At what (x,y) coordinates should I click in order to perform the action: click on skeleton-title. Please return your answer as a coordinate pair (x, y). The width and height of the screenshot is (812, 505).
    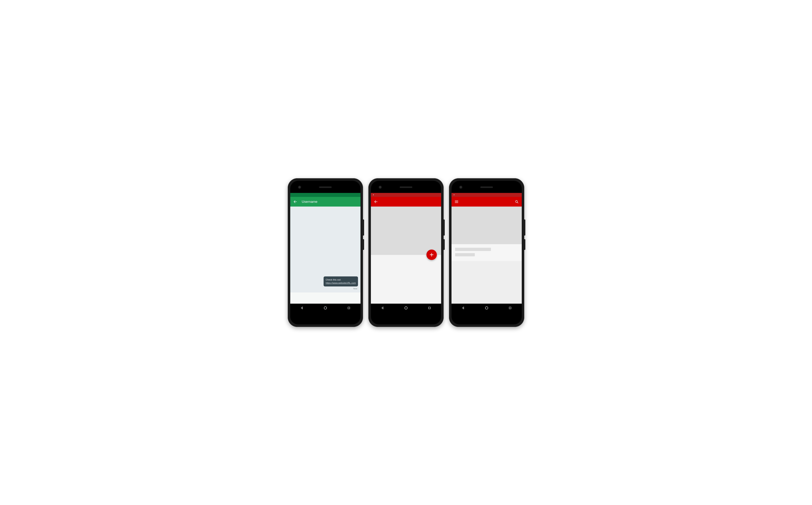
    Looking at the image, I should click on (473, 249).